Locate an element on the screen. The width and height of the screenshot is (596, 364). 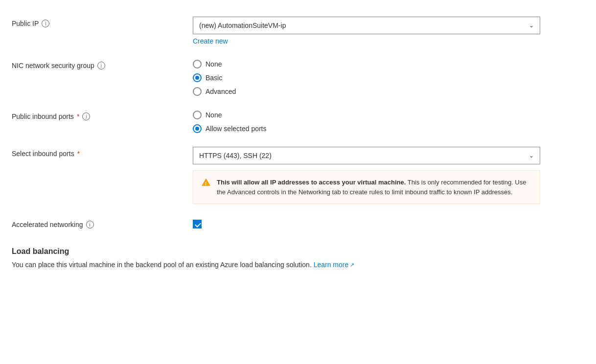
warning-triangle-icon: ! is located at coordinates (206, 182).